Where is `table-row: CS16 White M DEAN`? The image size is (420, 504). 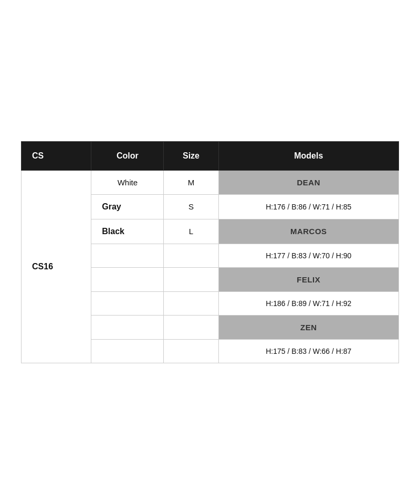
table-row: CS16 White M DEAN is located at coordinates (210, 182).